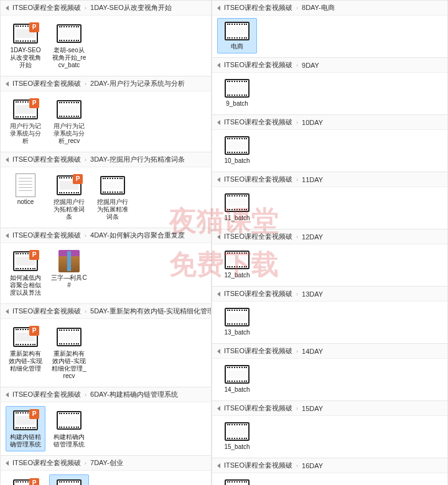  Describe the element at coordinates (131, 7) in the screenshot. I see `breadcrumb-leaf: 1DAY-SEO从改变视角开始` at that location.